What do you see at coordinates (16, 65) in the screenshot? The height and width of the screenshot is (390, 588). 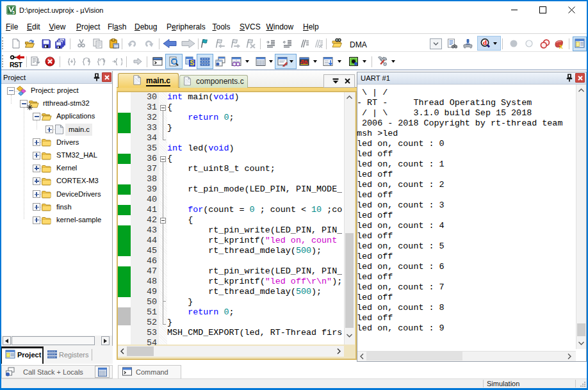 I see `svg-text: RST` at bounding box center [16, 65].